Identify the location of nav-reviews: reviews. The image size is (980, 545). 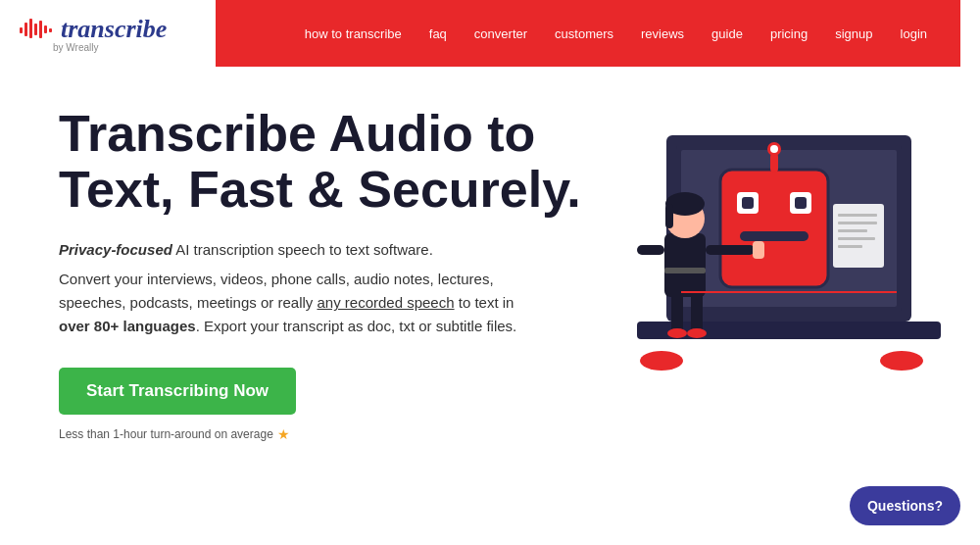
(662, 33).